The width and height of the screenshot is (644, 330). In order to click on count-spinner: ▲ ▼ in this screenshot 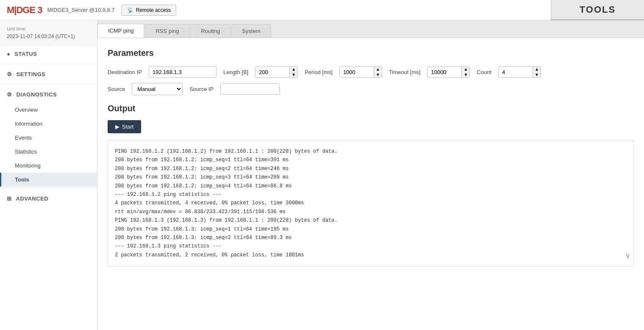, I will do `click(519, 72)`.